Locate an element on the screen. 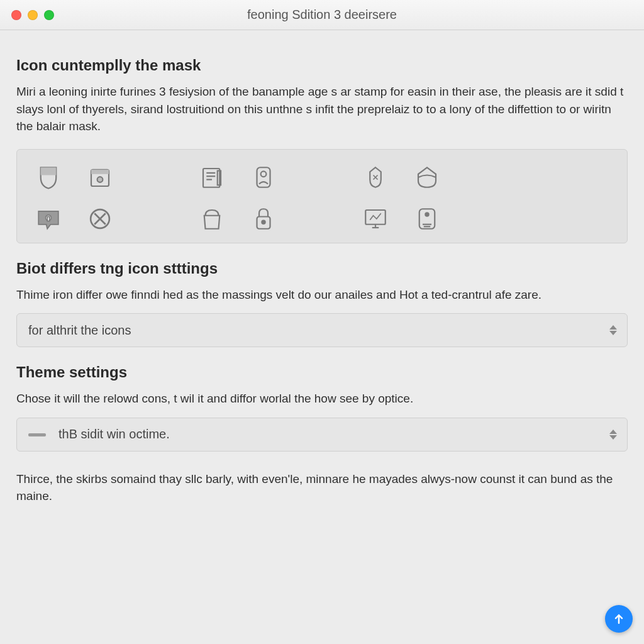  meter-icon is located at coordinates (427, 219).